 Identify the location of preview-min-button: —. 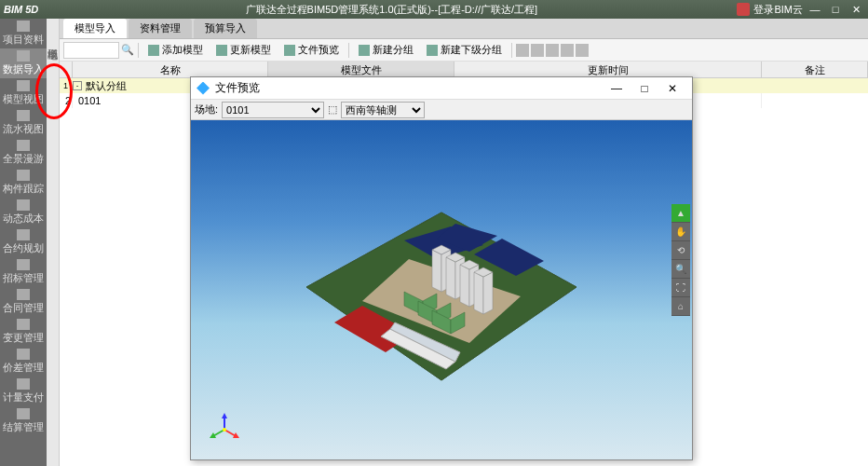
(617, 89).